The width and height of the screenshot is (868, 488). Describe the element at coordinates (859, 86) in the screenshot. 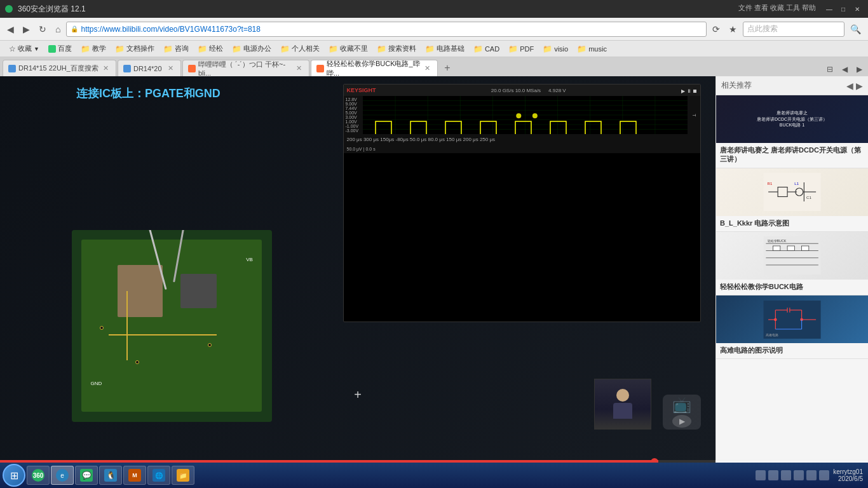

I see `sidebar-next-button: ▶` at that location.